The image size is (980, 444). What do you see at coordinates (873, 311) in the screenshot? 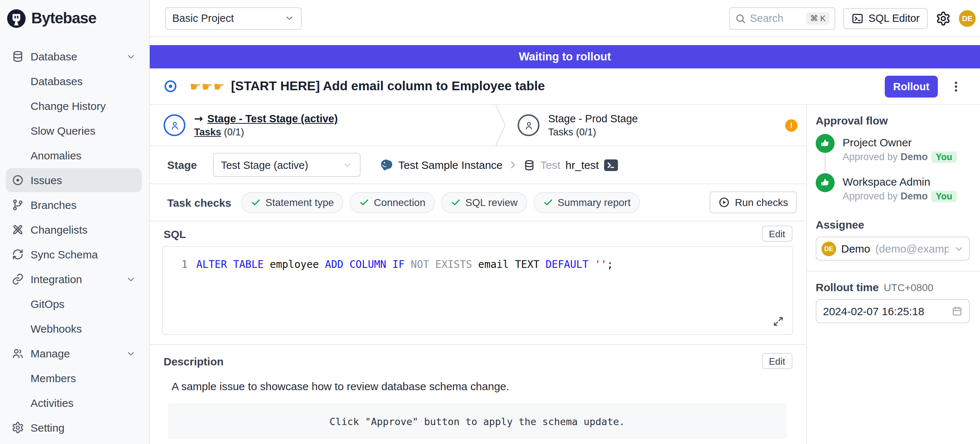
I see `rollout-time-value: 2024-02-07 16:25:18` at bounding box center [873, 311].